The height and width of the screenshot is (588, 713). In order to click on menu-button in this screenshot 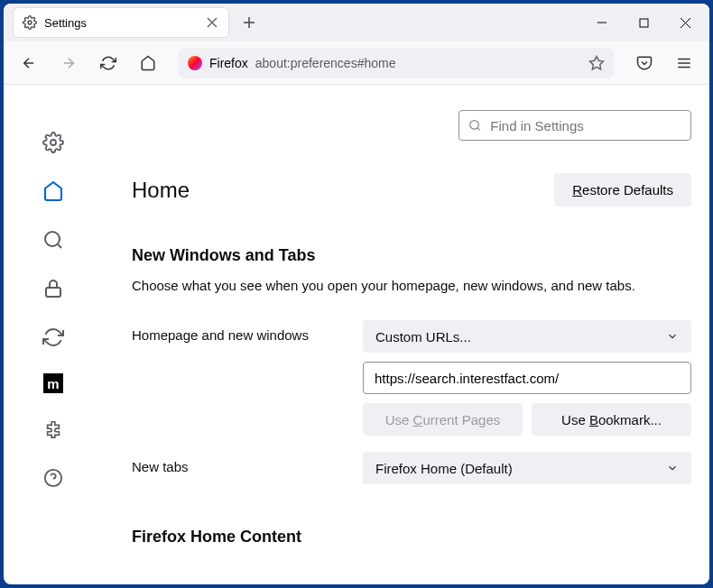, I will do `click(684, 63)`.